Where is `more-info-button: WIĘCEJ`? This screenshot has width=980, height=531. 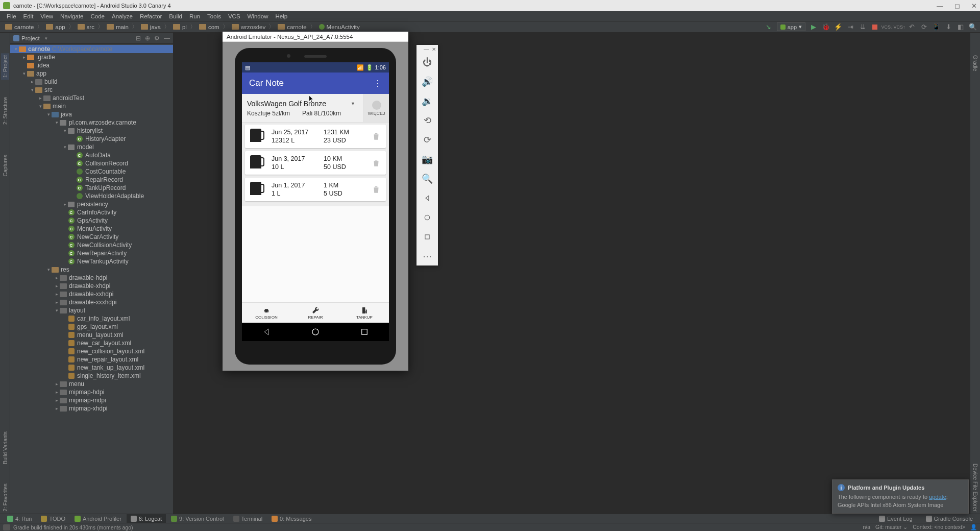 more-info-button: WIĘCEJ is located at coordinates (376, 108).